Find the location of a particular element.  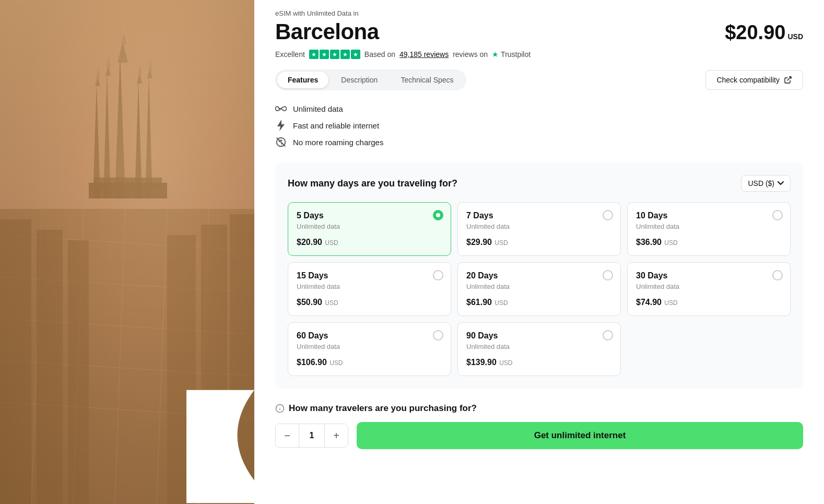

travelers-section: How many travelers are you purchasing fo… is located at coordinates (539, 426).